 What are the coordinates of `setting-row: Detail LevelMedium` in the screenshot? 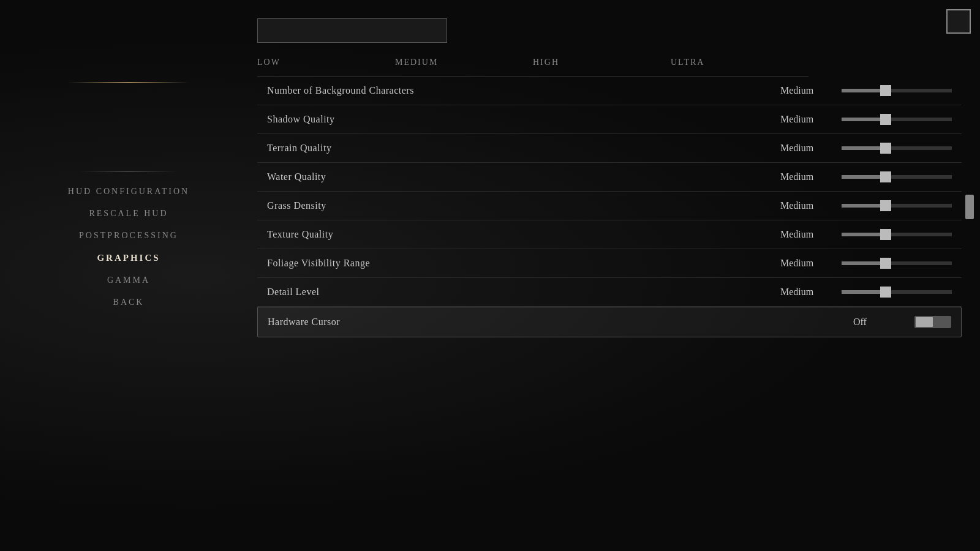 It's located at (609, 293).